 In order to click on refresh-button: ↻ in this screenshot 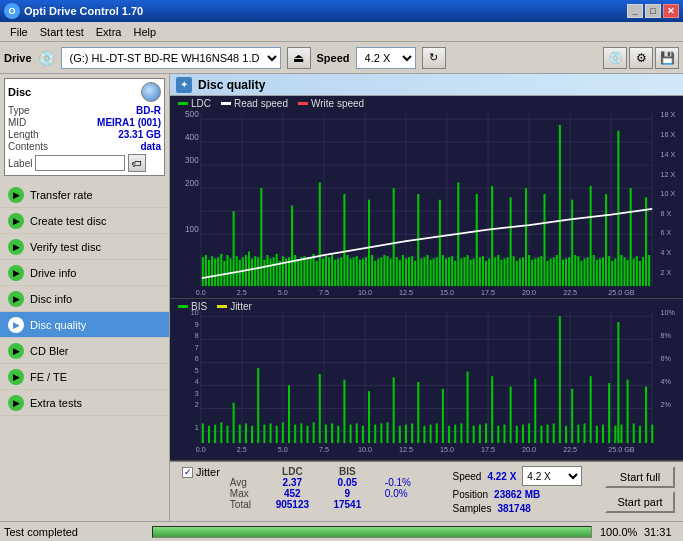, I will do `click(434, 58)`.